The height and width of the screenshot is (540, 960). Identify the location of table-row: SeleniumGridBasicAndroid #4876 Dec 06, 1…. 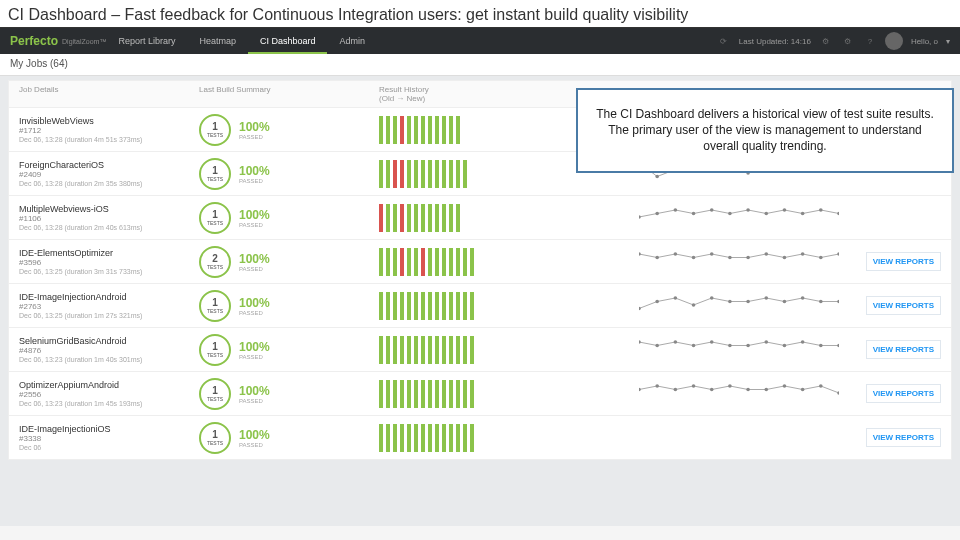
(480, 350).